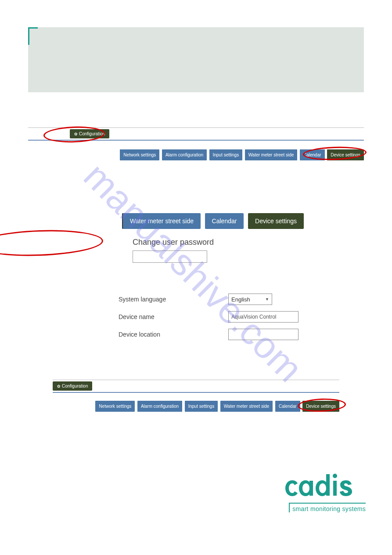  Describe the element at coordinates (327, 508) in the screenshot. I see `logo-tagline: smart monitoring systems` at that location.